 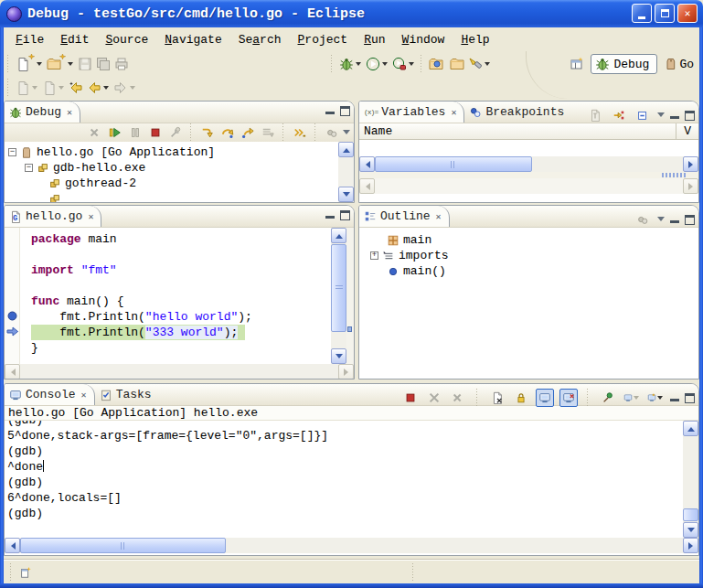 What do you see at coordinates (608, 398) in the screenshot?
I see `pin-console-button` at bounding box center [608, 398].